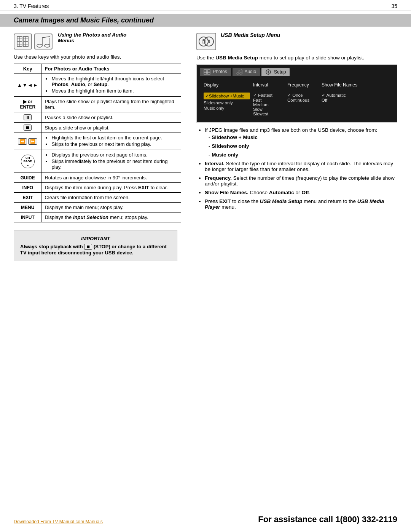 This screenshot has height=532, width=411. What do you see at coordinates (301, 181) in the screenshot?
I see `bullet-item-3: Frequency. Select the number of times (f…` at bounding box center [301, 181].